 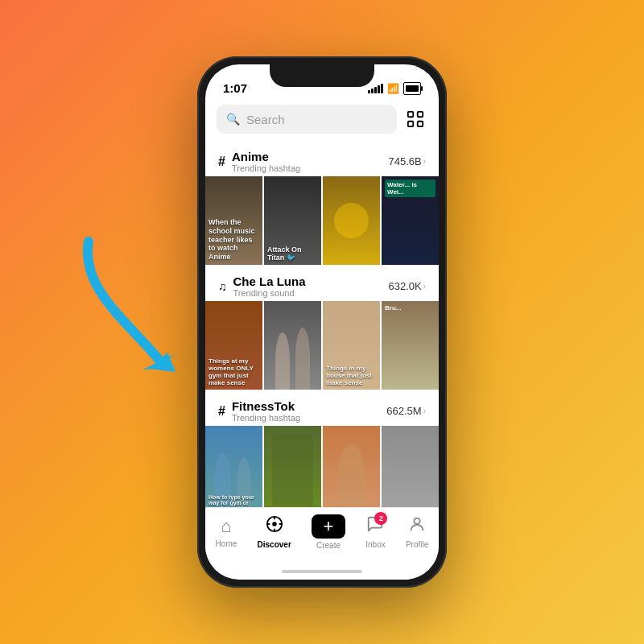 What do you see at coordinates (322, 409) in the screenshot?
I see `trending-header-fitnesstok: # FitnessTok Trending hashtag 662.5M ›` at bounding box center [322, 409].